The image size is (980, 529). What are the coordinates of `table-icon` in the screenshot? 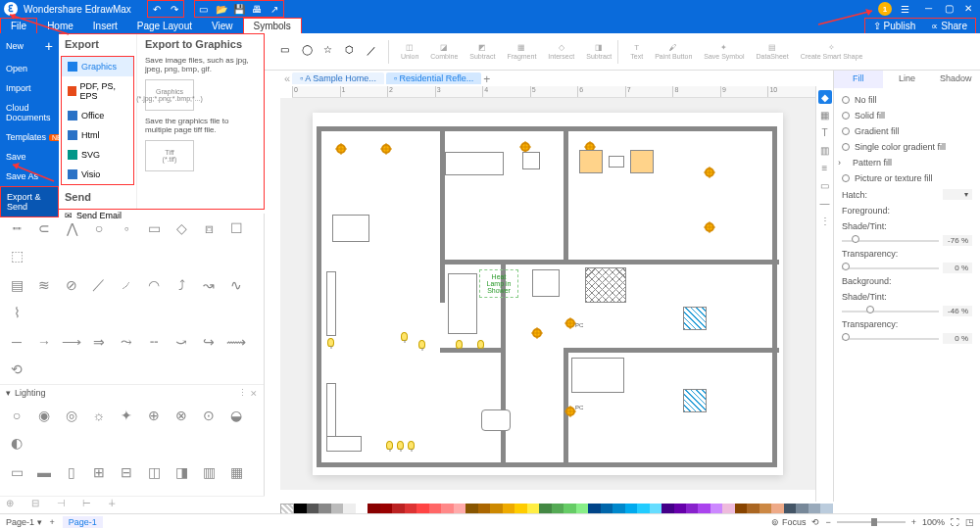 It's located at (616, 162).